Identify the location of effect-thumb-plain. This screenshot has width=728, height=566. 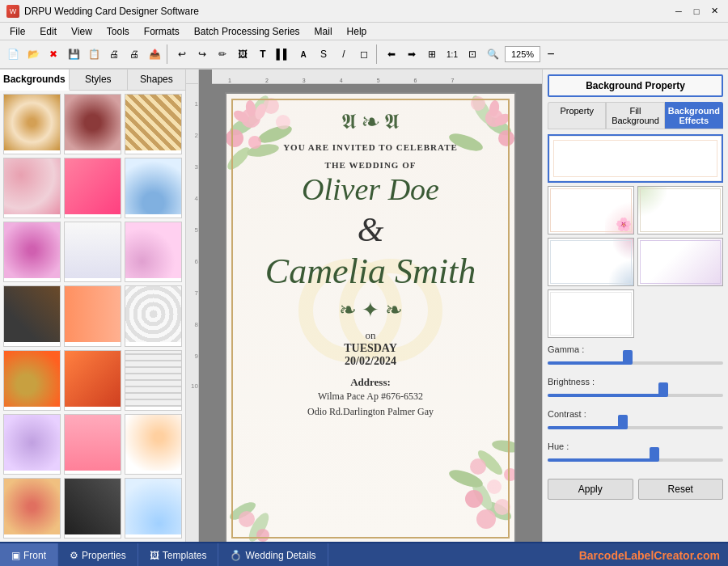
(636, 158).